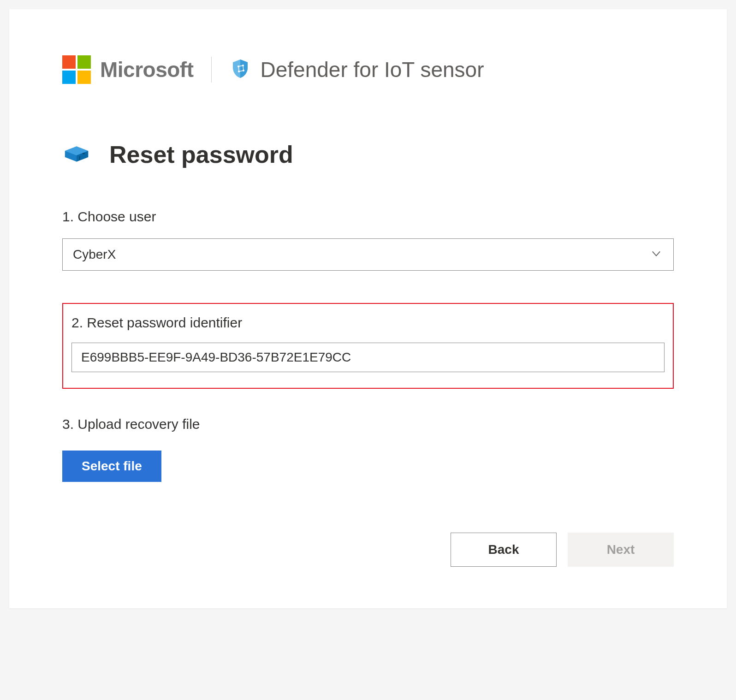 Image resolution: width=736 pixels, height=700 pixels. Describe the element at coordinates (147, 70) in the screenshot. I see `company-name: Microsoft` at that location.